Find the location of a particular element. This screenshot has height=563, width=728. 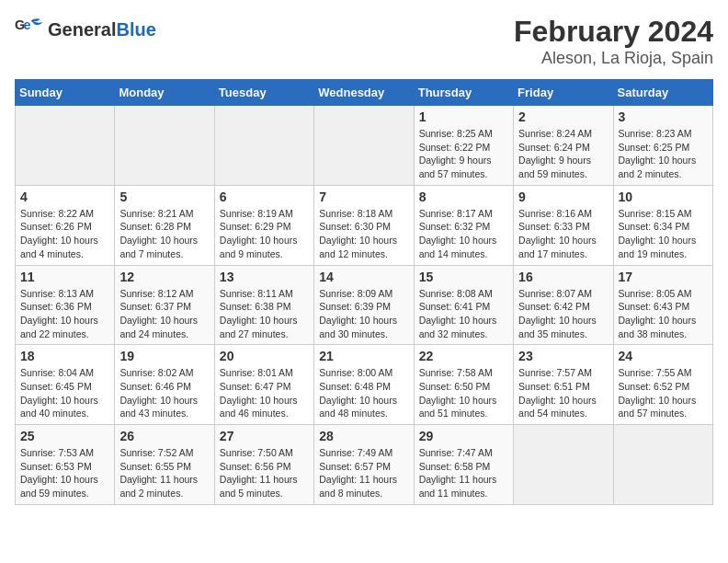

day-number: 13 is located at coordinates (265, 277).